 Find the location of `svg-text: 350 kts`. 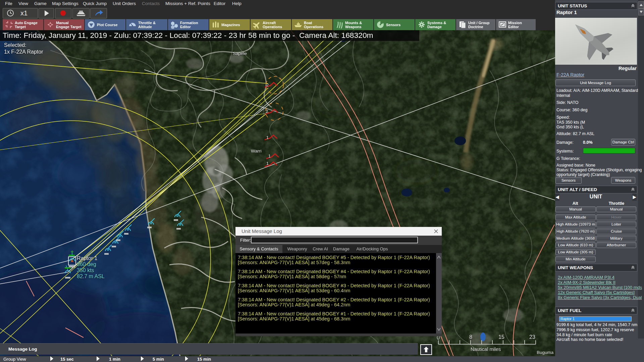

svg-text: 350 kts is located at coordinates (86, 270).